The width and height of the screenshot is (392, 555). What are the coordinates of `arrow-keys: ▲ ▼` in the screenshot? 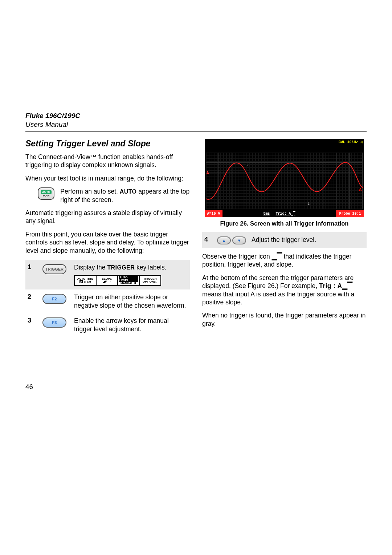 It's located at (232, 240).